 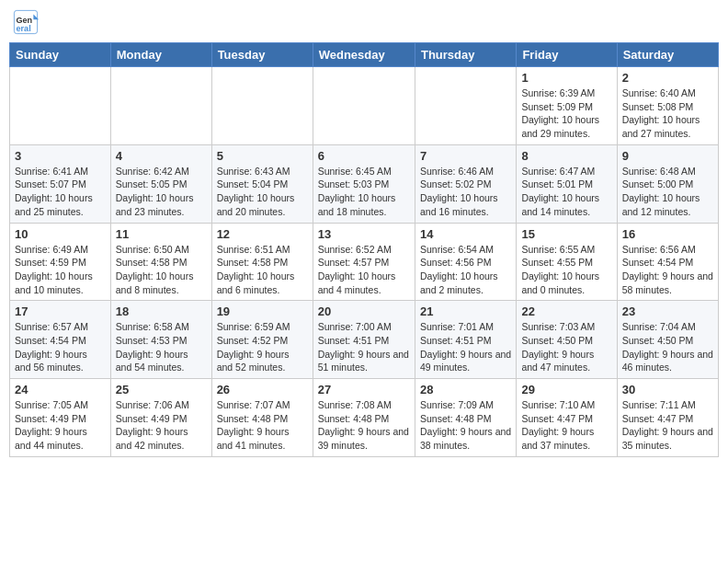 What do you see at coordinates (61, 191) in the screenshot?
I see `day-info: Sunrise: 6:41 AM Sunset: 5:07 PM Dayligh…` at bounding box center [61, 191].